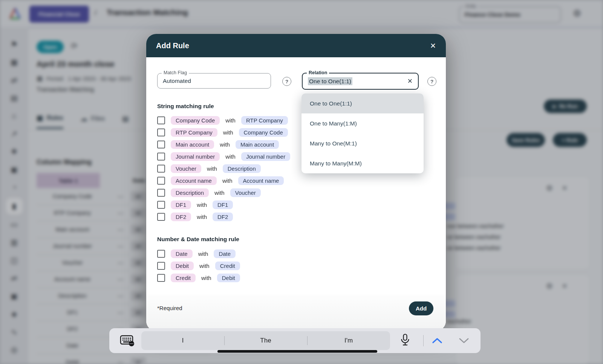 This screenshot has height=364, width=603. I want to click on matching-rule-row: RTP Company with Company Code, so click(224, 132).